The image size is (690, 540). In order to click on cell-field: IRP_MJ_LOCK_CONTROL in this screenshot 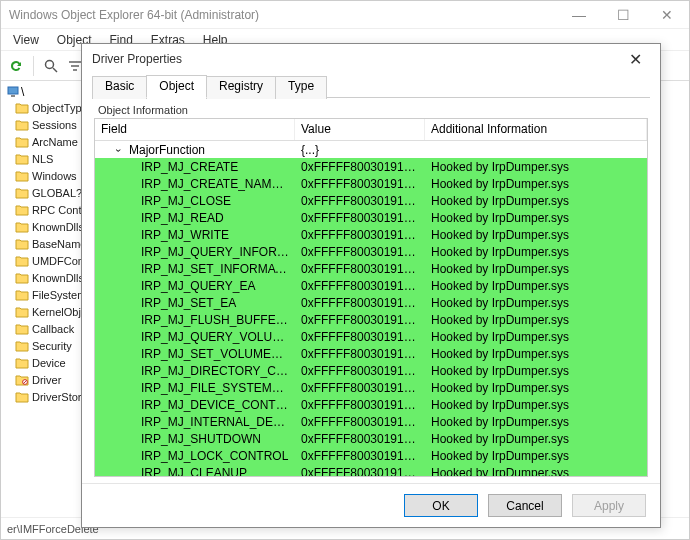, I will do `click(195, 456)`.